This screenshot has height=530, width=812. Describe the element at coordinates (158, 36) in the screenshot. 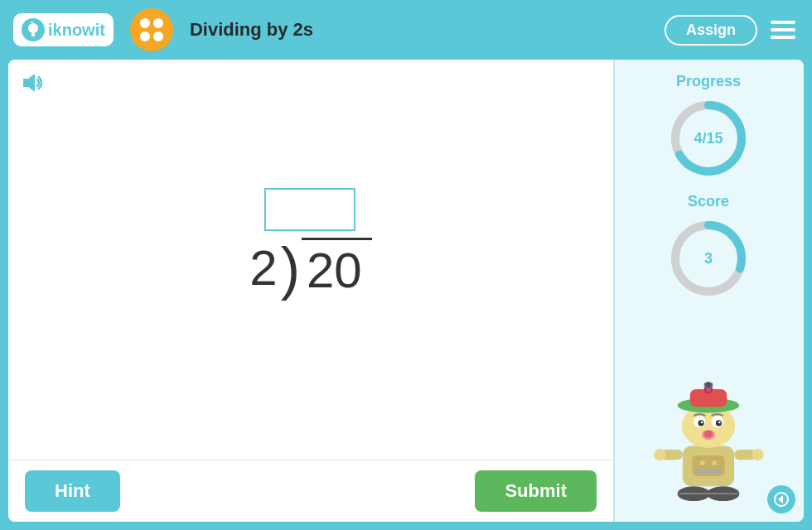

I see `dot4` at that location.